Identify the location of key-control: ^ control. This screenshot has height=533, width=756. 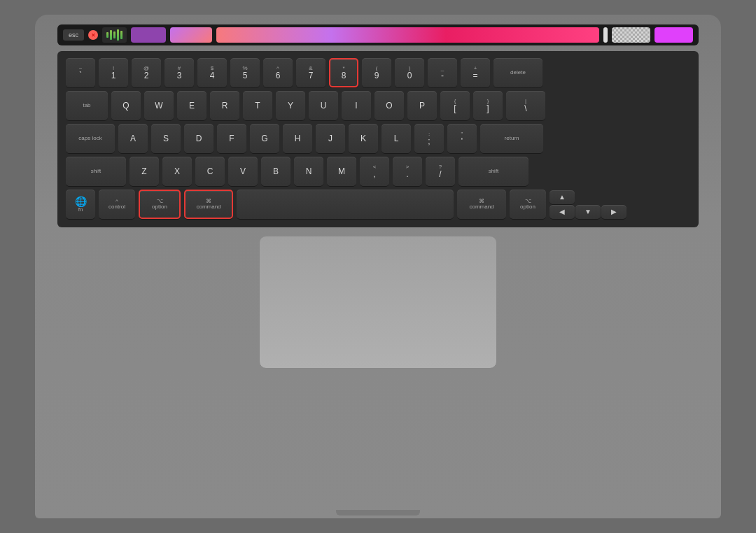
(117, 204).